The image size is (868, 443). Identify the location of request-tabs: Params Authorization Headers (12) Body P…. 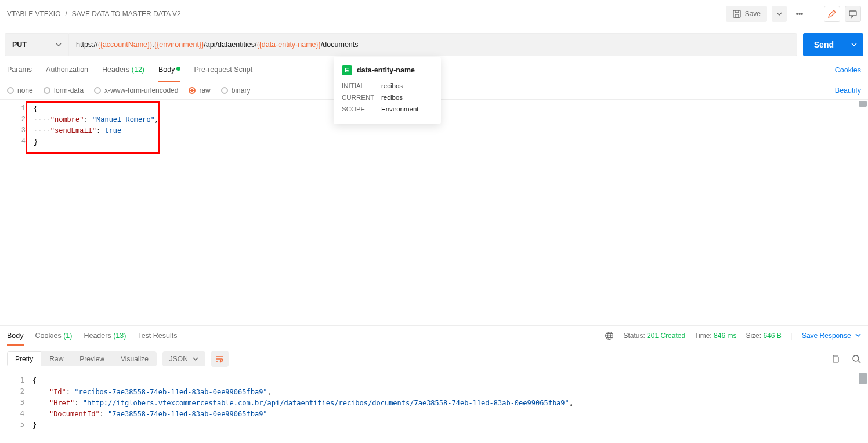
(130, 70).